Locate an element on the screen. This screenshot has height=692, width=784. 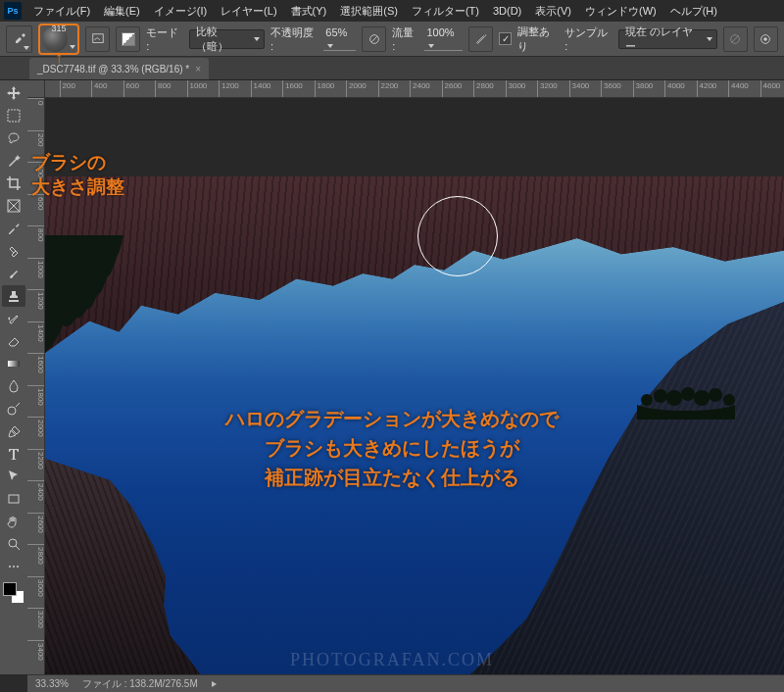
image-tree is located at coordinates (84, 294).